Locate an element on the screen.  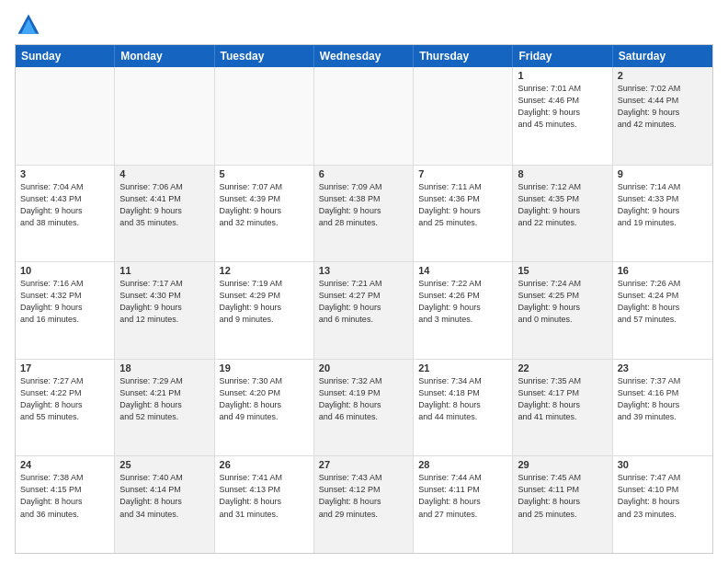
day-cell-4: 4Sunrise: 7:06 AM Sunset: 4:41 PM Daylig… is located at coordinates (165, 213).